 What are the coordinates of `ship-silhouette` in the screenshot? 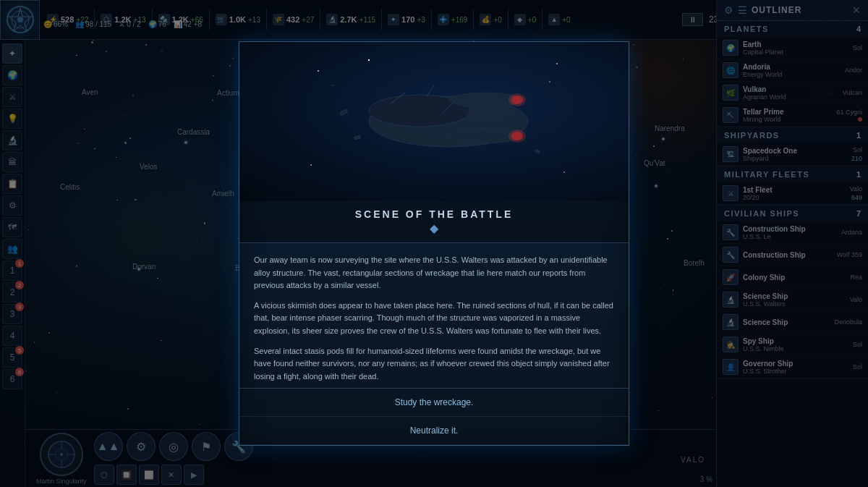 It's located at (434, 122).